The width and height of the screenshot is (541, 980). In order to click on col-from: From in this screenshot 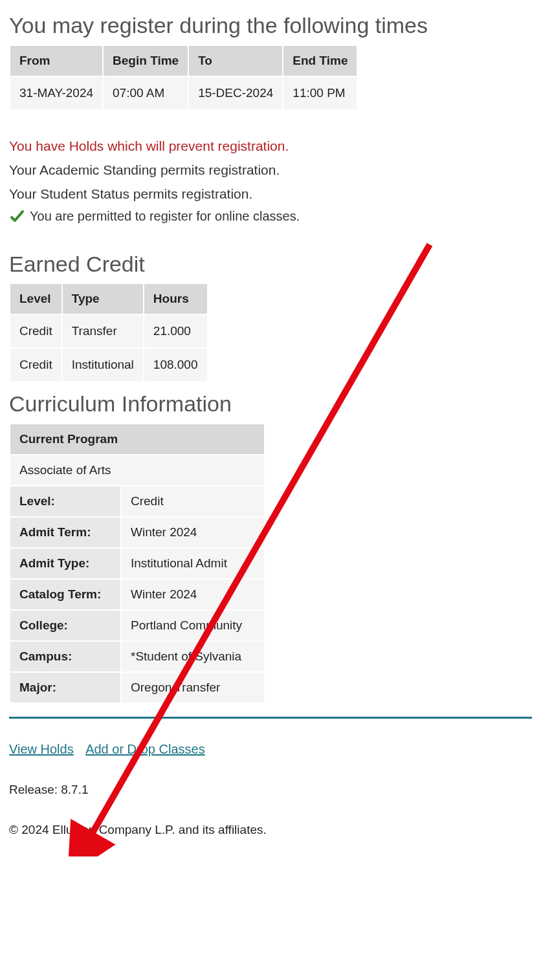, I will do `click(56, 61)`.